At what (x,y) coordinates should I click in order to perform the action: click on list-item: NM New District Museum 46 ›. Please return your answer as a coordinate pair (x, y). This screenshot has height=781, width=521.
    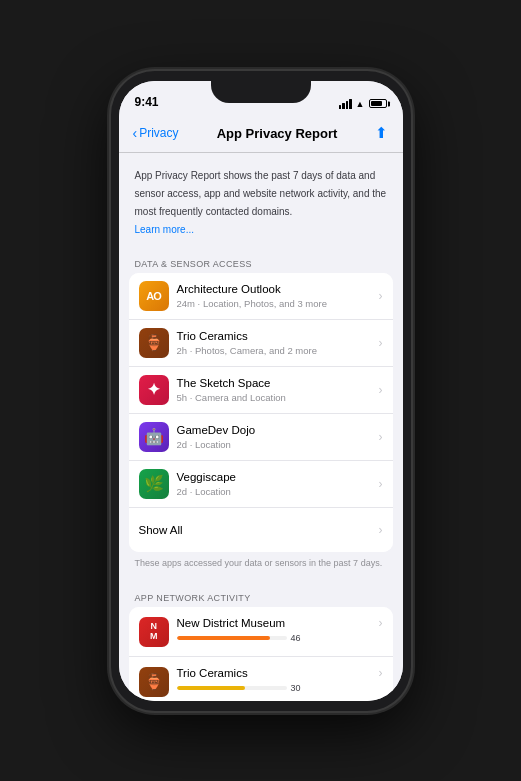
    Looking at the image, I should click on (261, 632).